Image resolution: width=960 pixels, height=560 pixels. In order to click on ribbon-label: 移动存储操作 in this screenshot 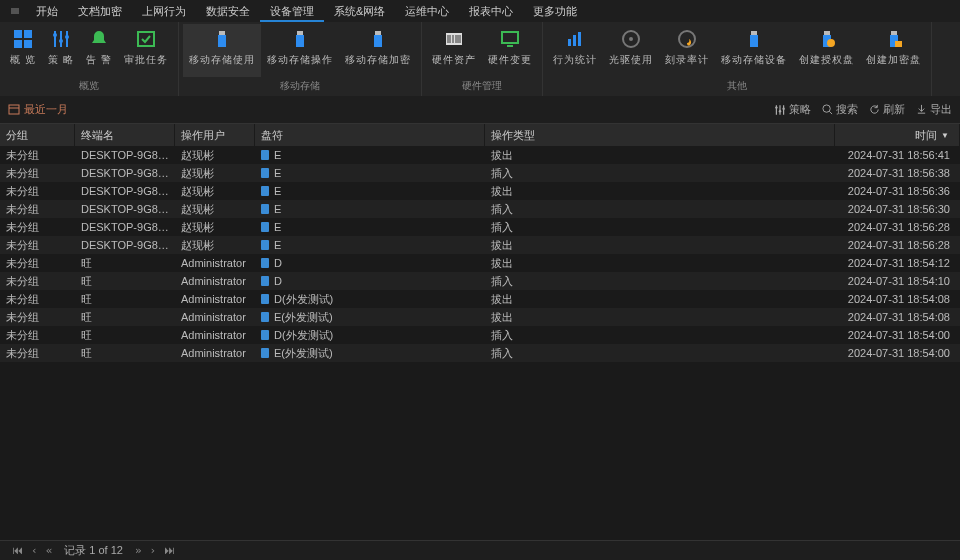, I will do `click(300, 60)`.